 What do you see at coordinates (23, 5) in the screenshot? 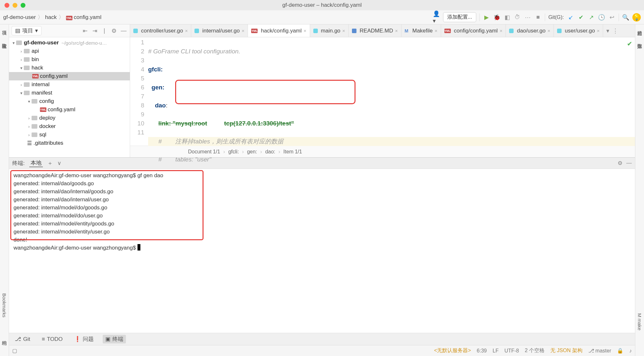
I see `zoom-window-icon` at bounding box center [23, 5].